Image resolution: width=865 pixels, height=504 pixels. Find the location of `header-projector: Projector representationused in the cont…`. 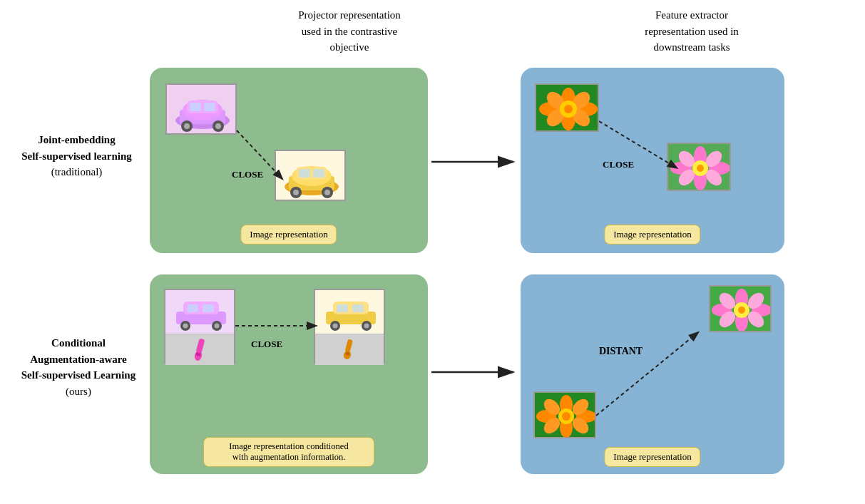

header-projector: Projector representationused in the cont… is located at coordinates (349, 31).